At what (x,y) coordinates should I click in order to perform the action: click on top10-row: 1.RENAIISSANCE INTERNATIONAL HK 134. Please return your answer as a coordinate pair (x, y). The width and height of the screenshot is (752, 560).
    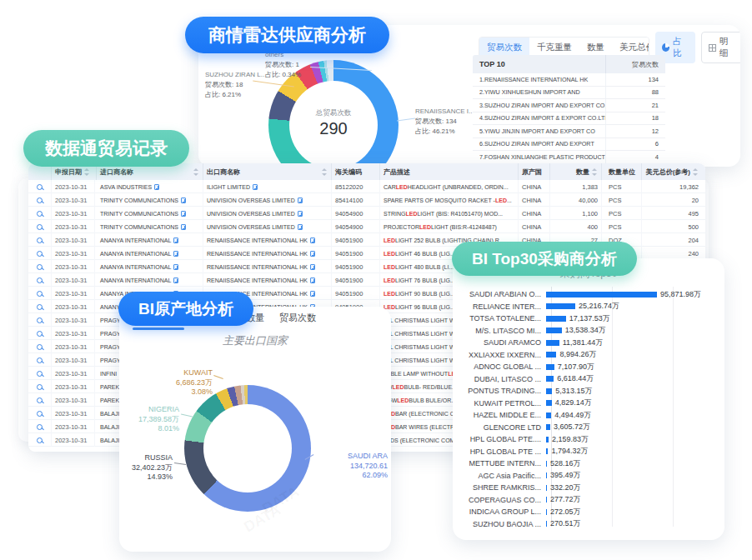
    Looking at the image, I should click on (569, 80).